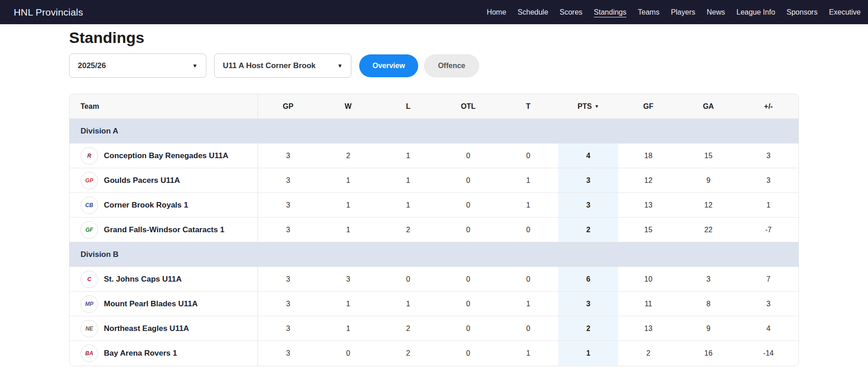 This screenshot has width=868, height=368. What do you see at coordinates (452, 66) in the screenshot?
I see `tab-offence: Offence` at bounding box center [452, 66].